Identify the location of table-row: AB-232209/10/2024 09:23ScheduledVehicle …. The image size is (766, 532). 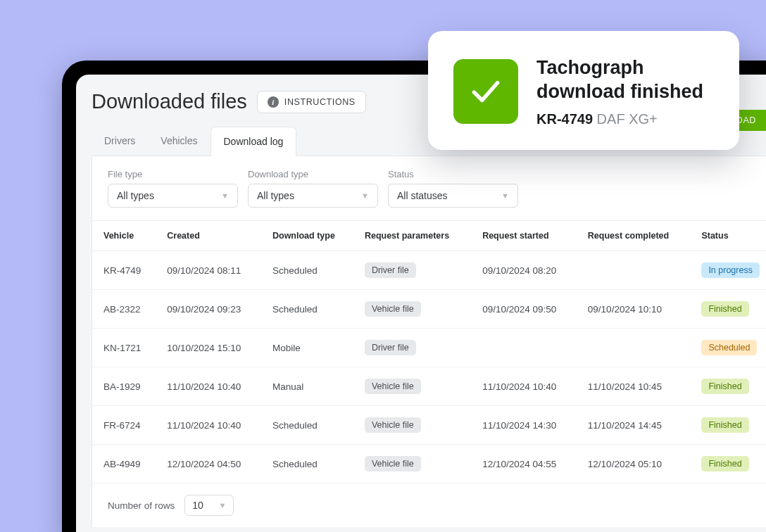
(429, 310).